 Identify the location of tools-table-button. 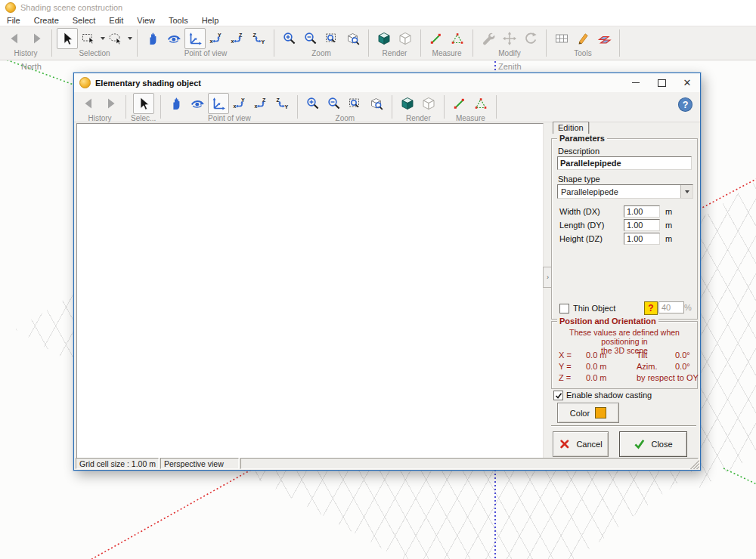
(562, 39).